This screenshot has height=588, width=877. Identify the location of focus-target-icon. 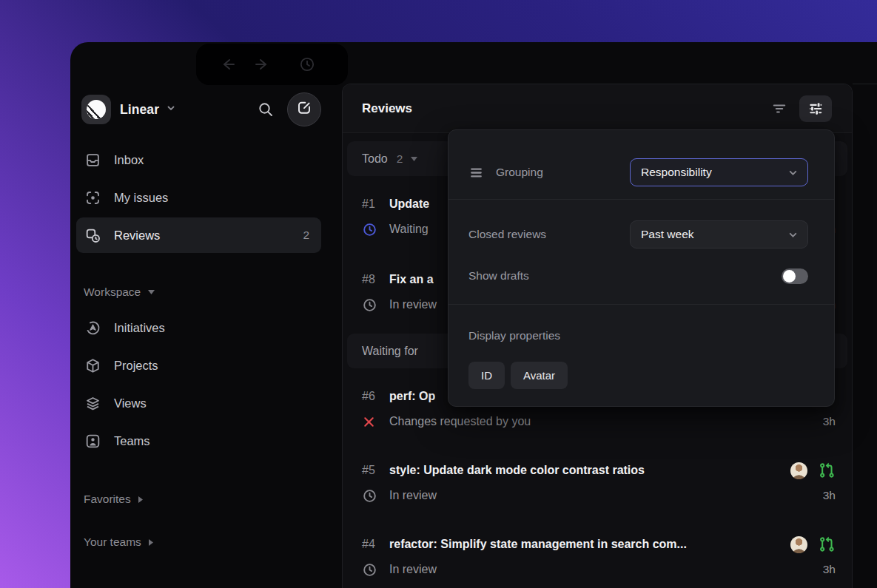
(93, 198).